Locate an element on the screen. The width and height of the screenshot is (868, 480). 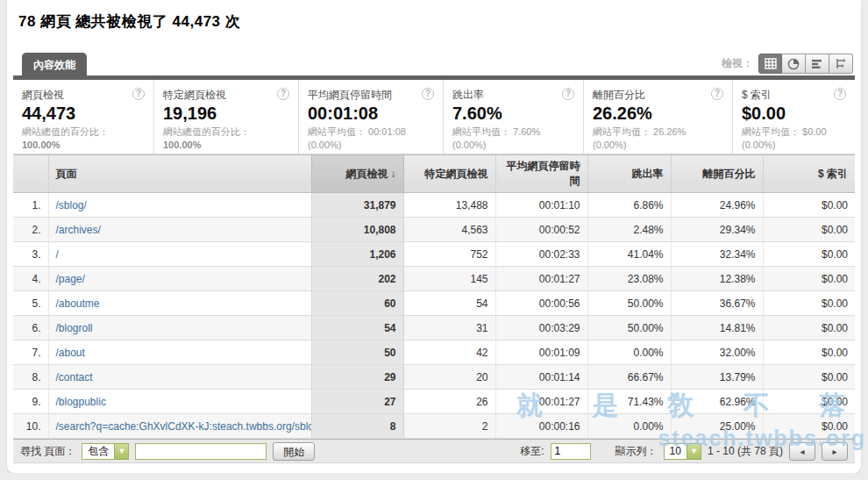
match-type-select: 包含 ▼ is located at coordinates (105, 451).